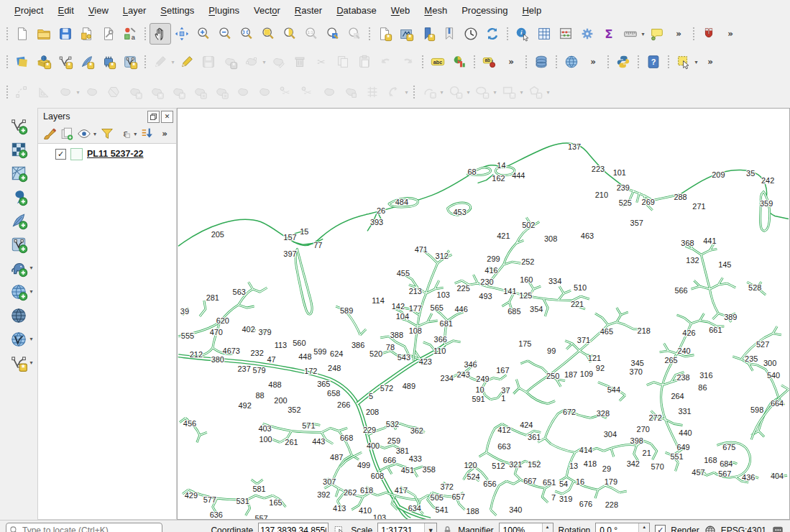 Image resolution: width=790 pixels, height=532 pixels. What do you see at coordinates (459, 62) in the screenshot?
I see `layer-diagram-button` at bounding box center [459, 62].